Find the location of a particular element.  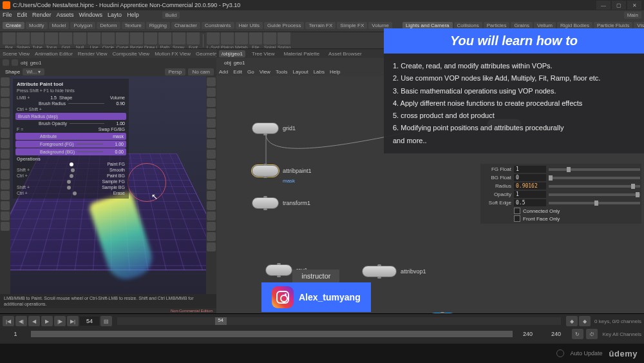

snap-icon is located at coordinates (5, 123).